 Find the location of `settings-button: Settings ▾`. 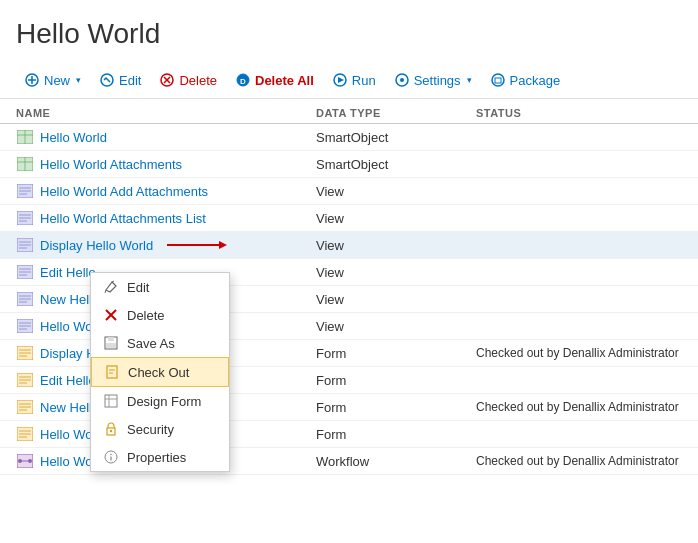

settings-button: Settings ▾ is located at coordinates (433, 80).